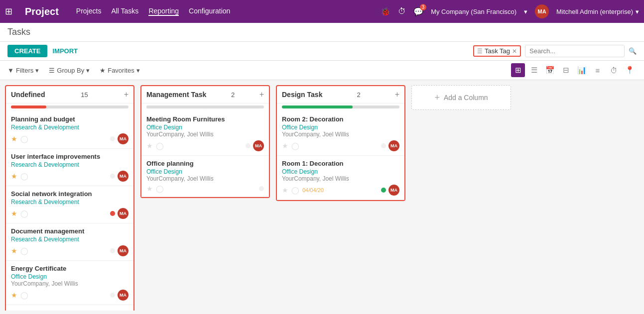  Describe the element at coordinates (11, 71) in the screenshot. I see `filter-icon: ▼` at that location.